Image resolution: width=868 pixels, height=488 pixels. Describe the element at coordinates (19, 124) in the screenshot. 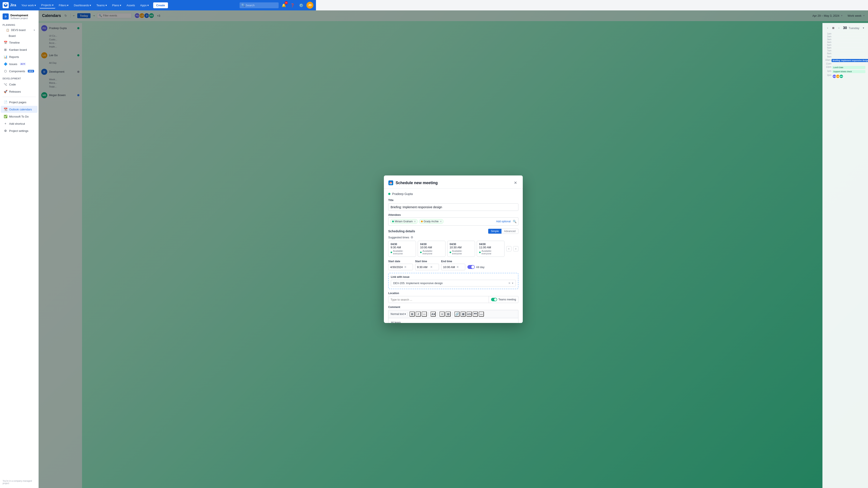

I see `sidebar-item-add-shortcut: ＋ Add shortcut` at that location.